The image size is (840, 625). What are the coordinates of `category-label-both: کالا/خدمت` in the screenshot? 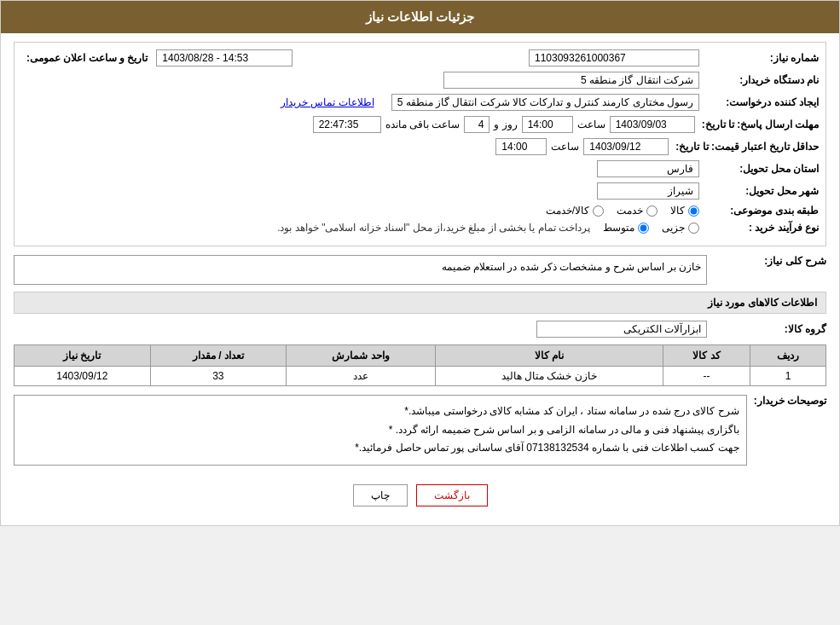 It's located at (568, 211).